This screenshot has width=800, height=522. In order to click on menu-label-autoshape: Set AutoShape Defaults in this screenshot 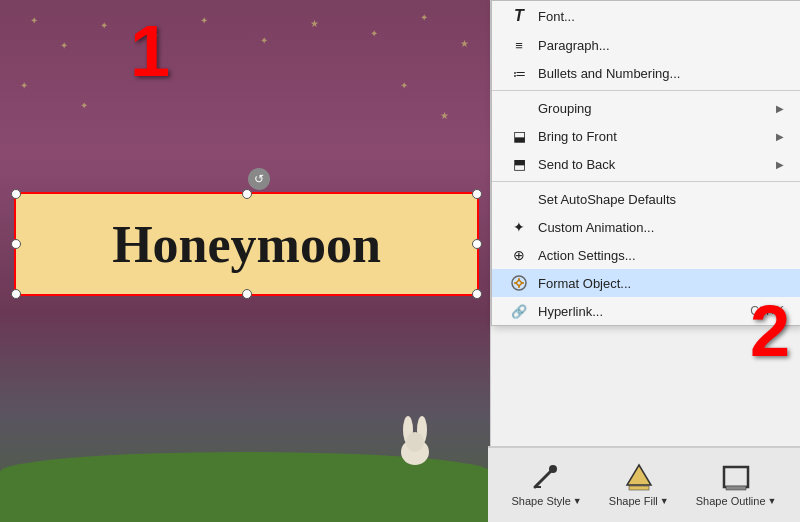, I will do `click(661, 200)`.